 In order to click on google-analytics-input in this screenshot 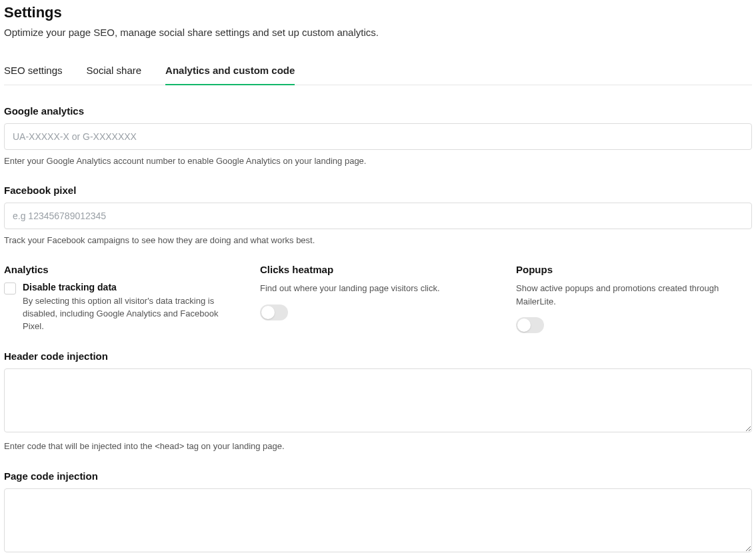, I will do `click(378, 137)`.